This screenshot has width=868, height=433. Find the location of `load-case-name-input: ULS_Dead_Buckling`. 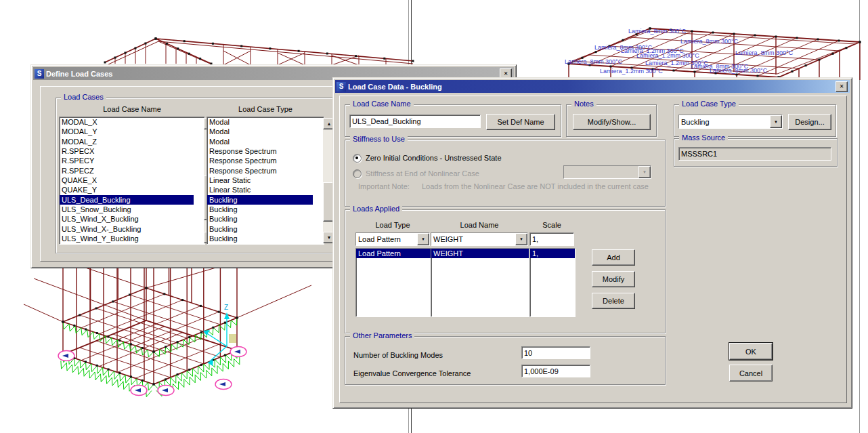

load-case-name-input: ULS_Dead_Buckling is located at coordinates (415, 121).